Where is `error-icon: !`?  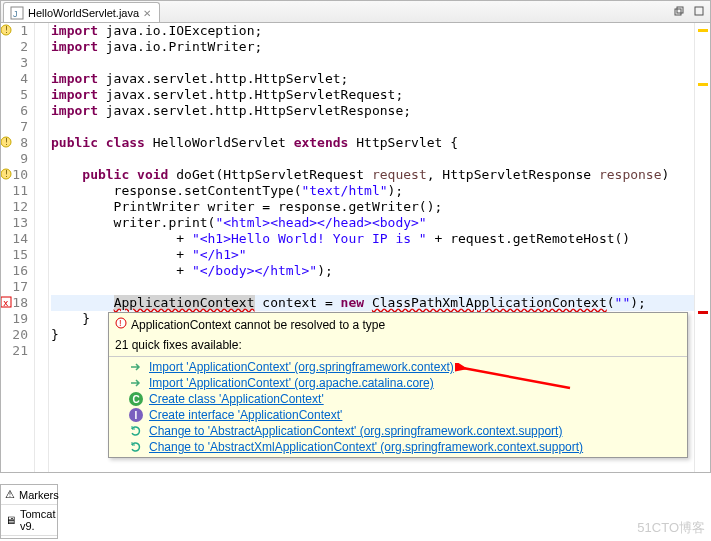 error-icon: ! is located at coordinates (121, 324).